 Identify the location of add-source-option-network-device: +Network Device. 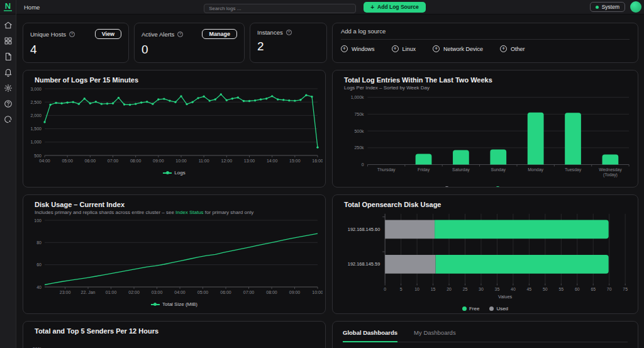
(458, 49).